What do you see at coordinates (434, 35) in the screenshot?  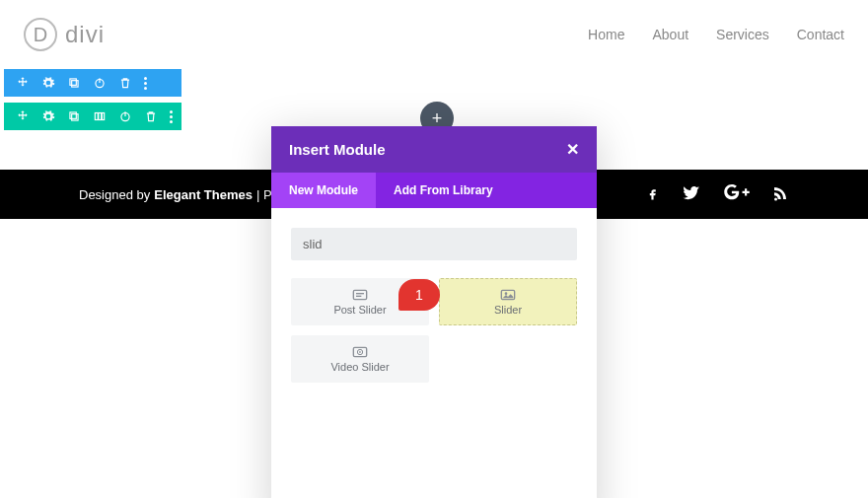 I see `site-header: D divi Home About Services Contact` at bounding box center [434, 35].